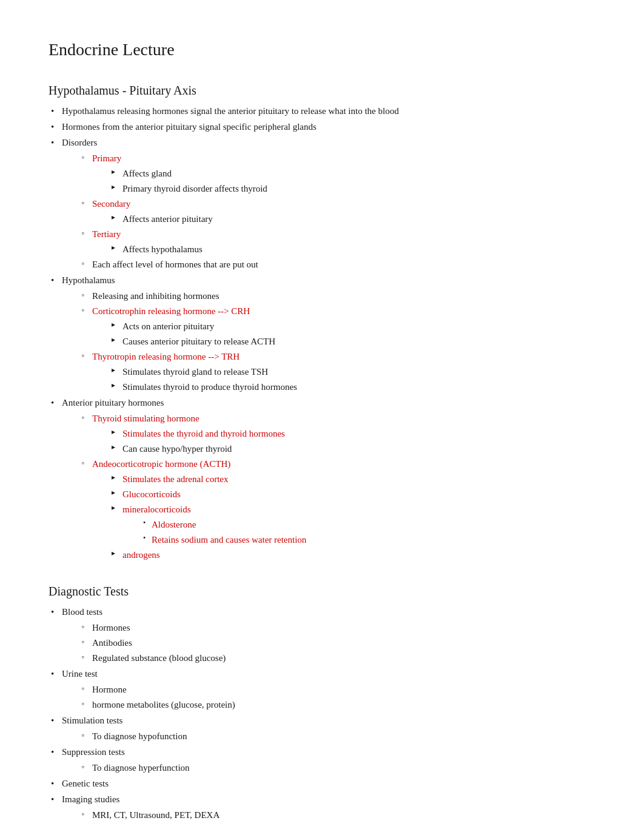 The image size is (644, 835). I want to click on stimulation-tests-list: To diagnose hypofunction, so click(329, 736).